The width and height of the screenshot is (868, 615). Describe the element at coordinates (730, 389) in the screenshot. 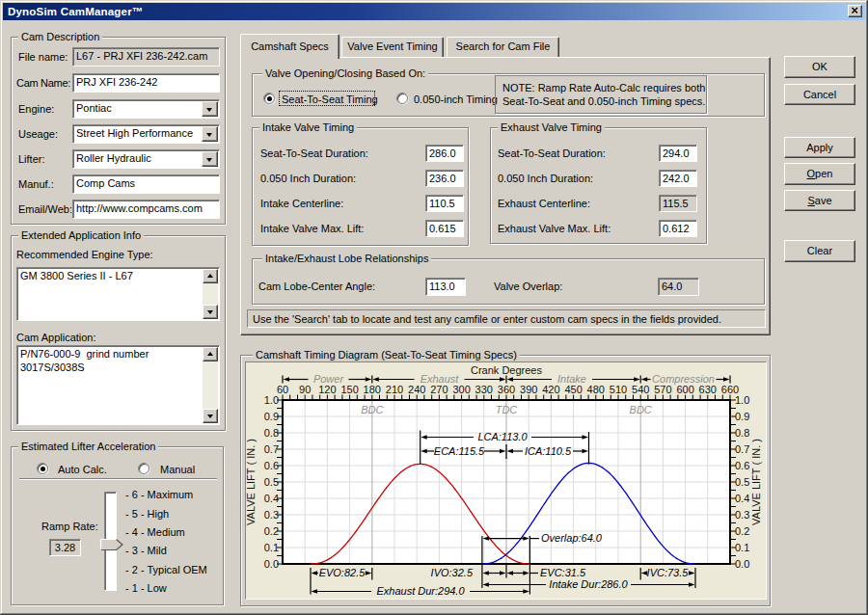

I see `svg-text: 660` at that location.